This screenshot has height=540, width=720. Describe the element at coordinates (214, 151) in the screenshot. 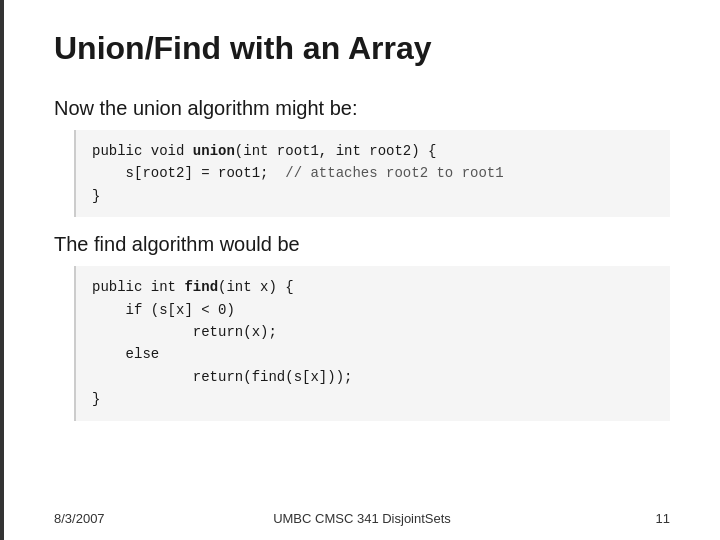

I see `keyword-union: union` at that location.